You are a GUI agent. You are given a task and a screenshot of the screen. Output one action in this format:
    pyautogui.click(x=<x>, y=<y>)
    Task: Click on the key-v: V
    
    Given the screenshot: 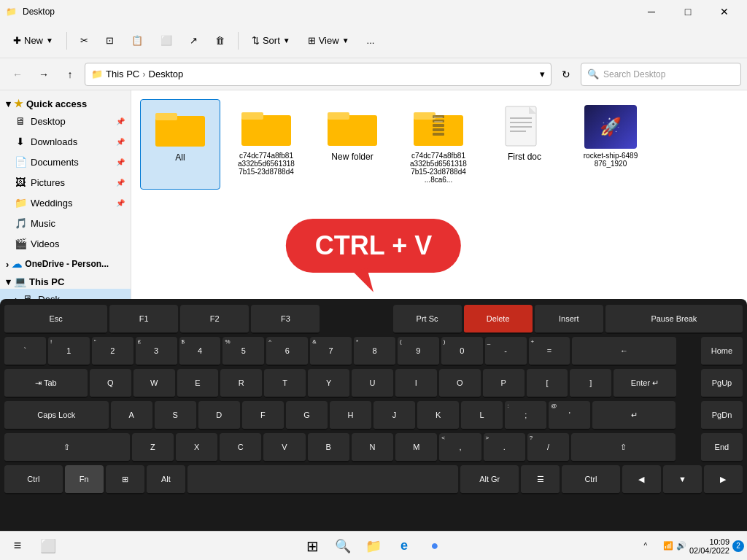 What is the action you would take?
    pyautogui.click(x=285, y=448)
    